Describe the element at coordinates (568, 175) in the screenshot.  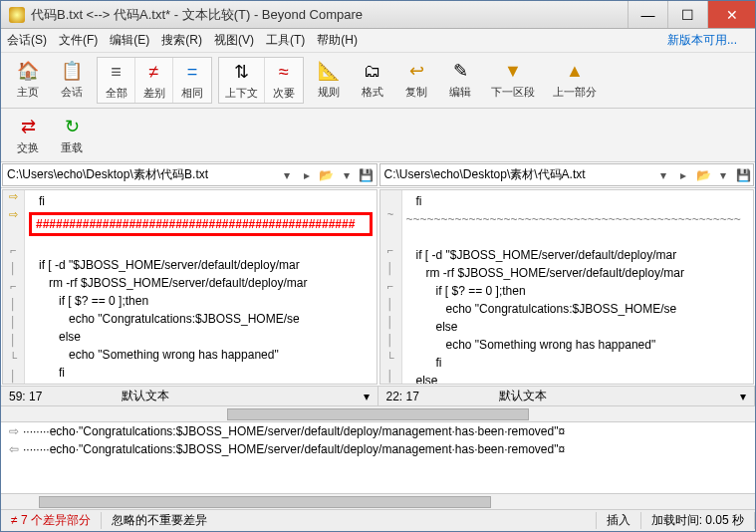
I see `right-path-cell: ▾ ▸ 📂 ▾ 💾` at that location.